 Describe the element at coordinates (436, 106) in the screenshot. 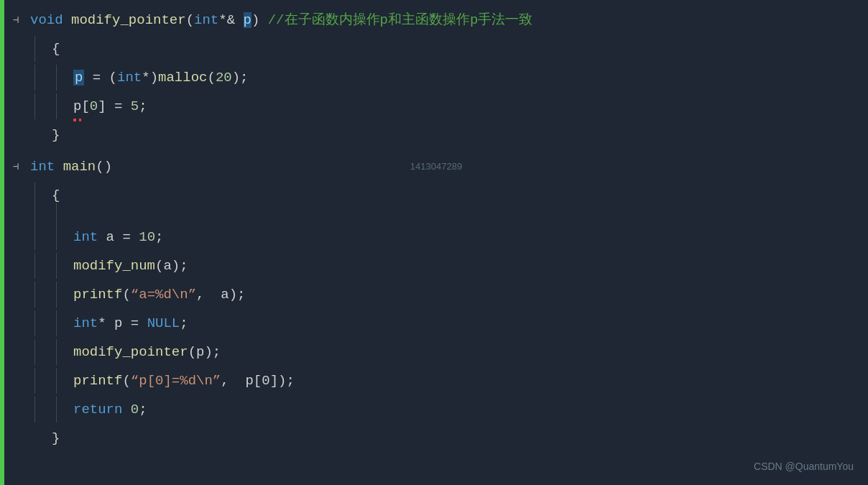

I see `code-line-4: p[0] = 5;` at that location.